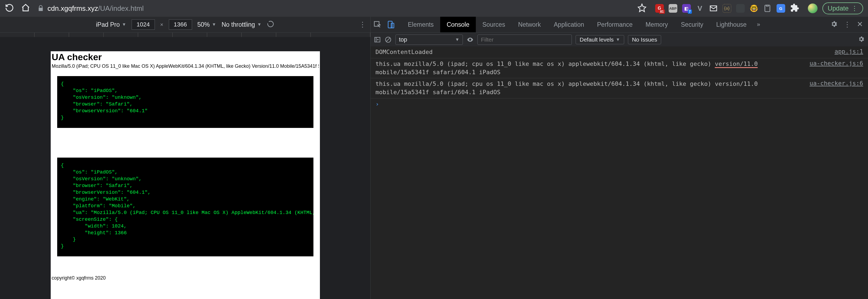 The width and height of the screenshot is (868, 299). Describe the element at coordinates (421, 25) in the screenshot. I see `devtools-tab-elements: Elements` at that location.